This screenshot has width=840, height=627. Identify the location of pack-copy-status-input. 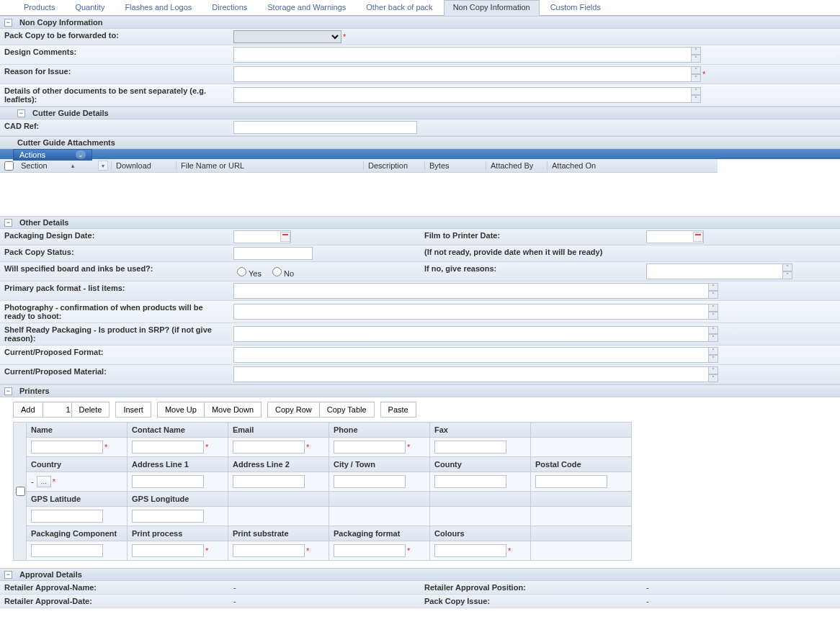
(273, 253).